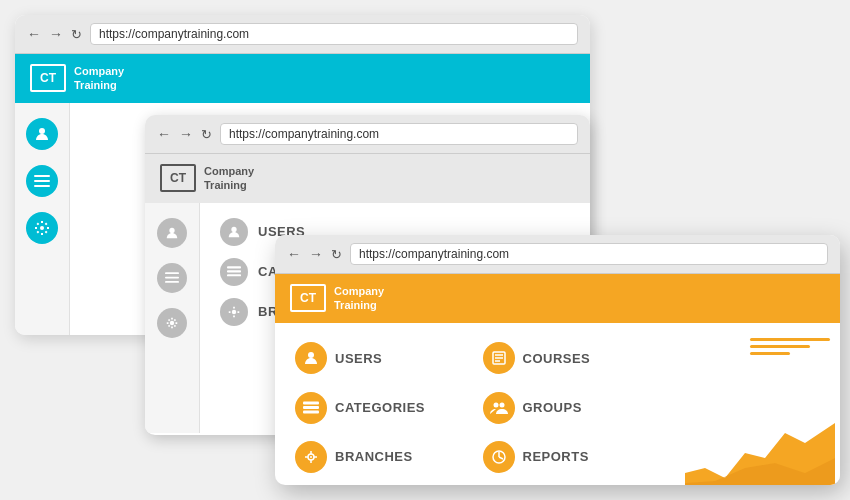 The height and width of the screenshot is (500, 850). Describe the element at coordinates (589, 254) in the screenshot. I see `url-bar-3: https://companytraining.com` at that location.